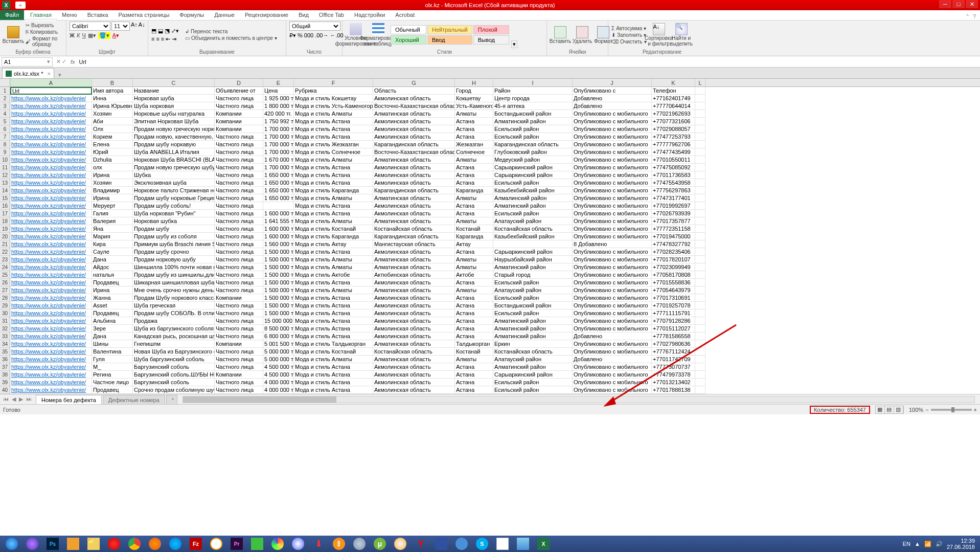 The image size is (980, 552). I want to click on cell: Жанна, so click(112, 298).